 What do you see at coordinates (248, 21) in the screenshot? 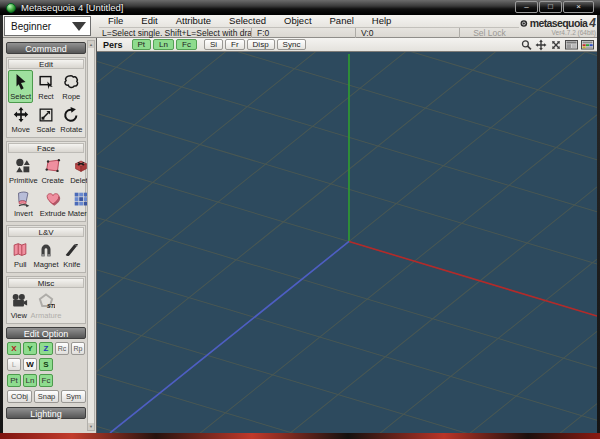
I see `menu-selected: Selected` at bounding box center [248, 21].